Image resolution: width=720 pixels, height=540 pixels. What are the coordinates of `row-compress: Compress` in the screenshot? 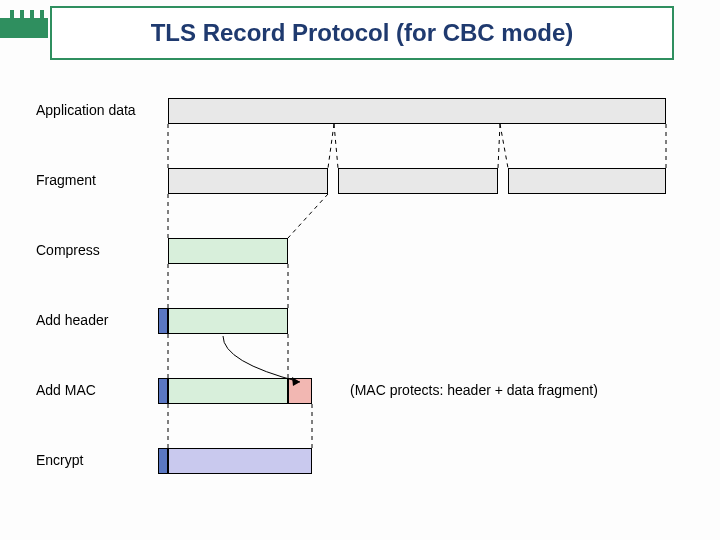 It's located at (360, 253).